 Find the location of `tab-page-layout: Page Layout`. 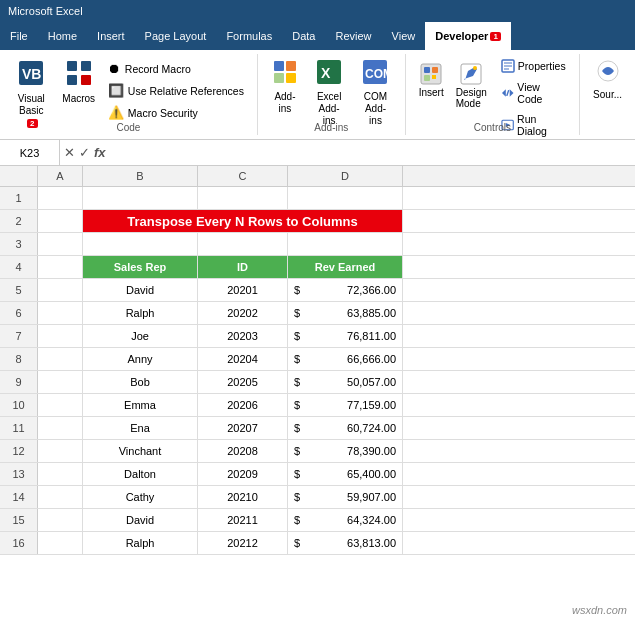

tab-page-layout: Page Layout is located at coordinates (176, 36).